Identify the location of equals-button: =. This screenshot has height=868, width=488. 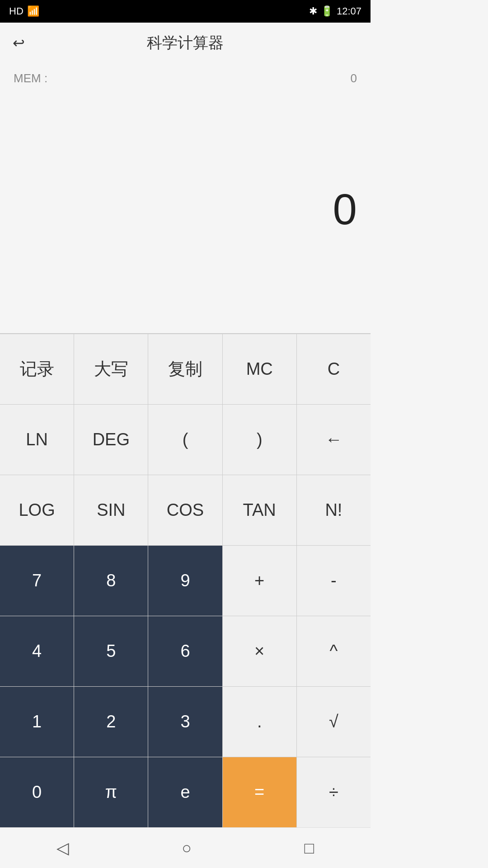
(260, 792).